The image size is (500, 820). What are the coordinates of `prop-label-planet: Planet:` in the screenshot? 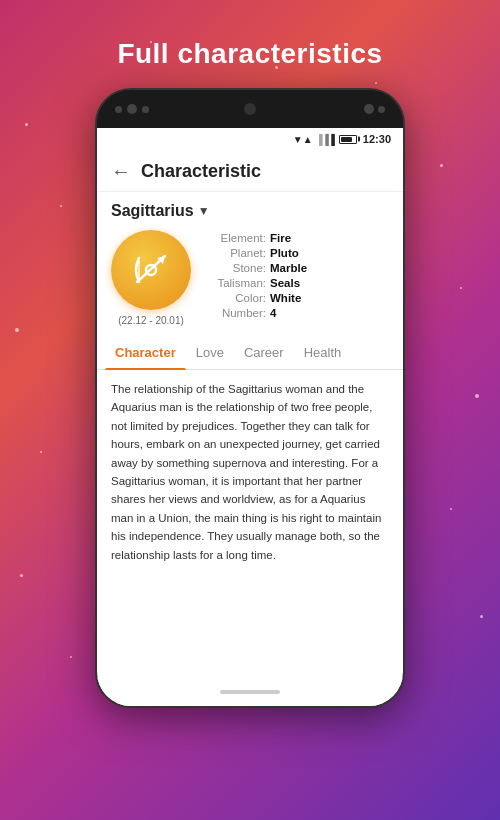 It's located at (234, 253).